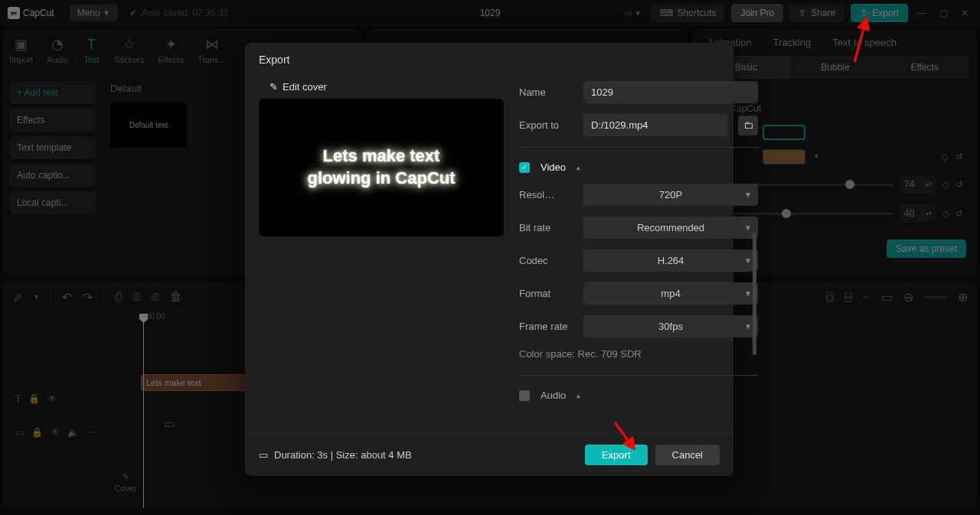  I want to click on export-preview: Lets make text glowing in CapCut, so click(381, 168).